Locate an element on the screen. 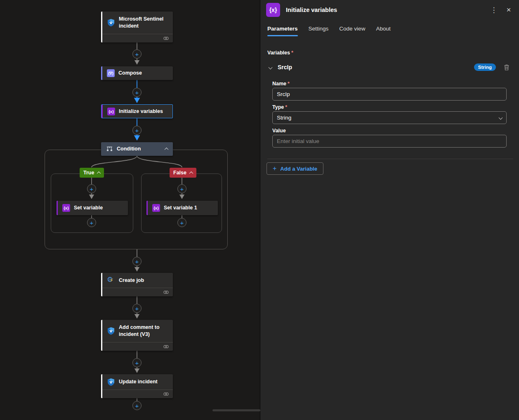 Image resolution: width=519 pixels, height=420 pixels. value-field-label: Value is located at coordinates (279, 131).